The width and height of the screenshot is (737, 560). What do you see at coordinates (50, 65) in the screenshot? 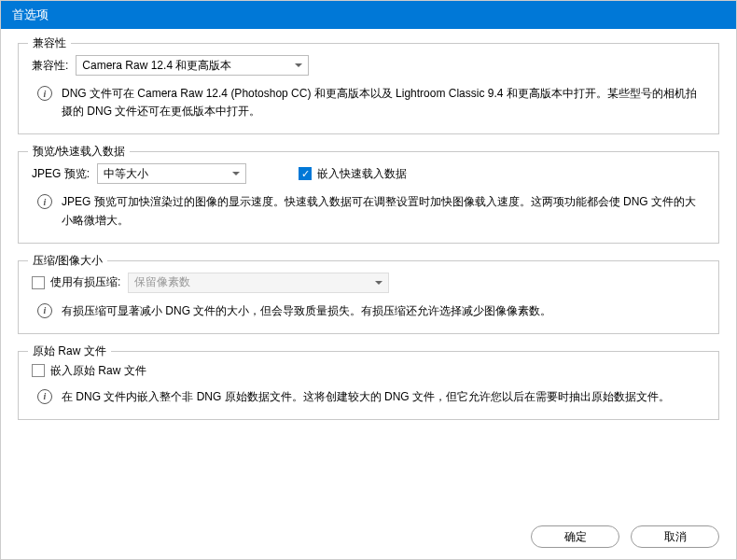
I see `compat-label: 兼容性:` at bounding box center [50, 65].